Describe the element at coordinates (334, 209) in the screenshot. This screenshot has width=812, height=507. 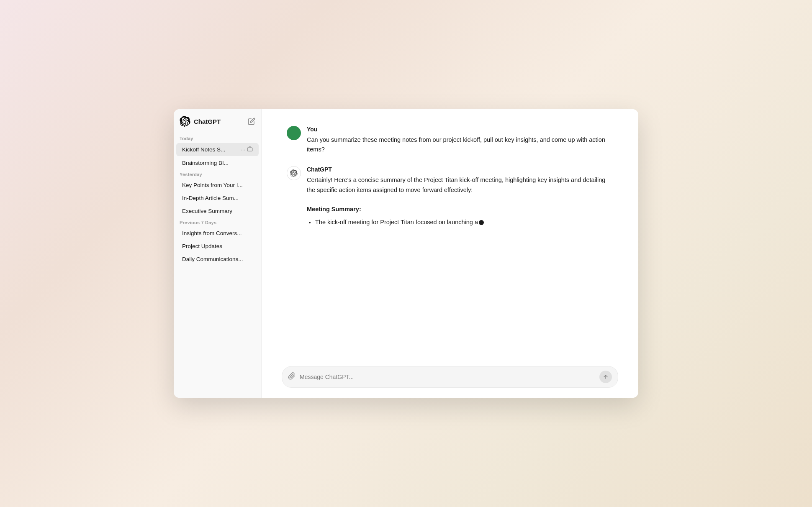
I see `meeting-summary-heading: Meeting Summary:` at that location.